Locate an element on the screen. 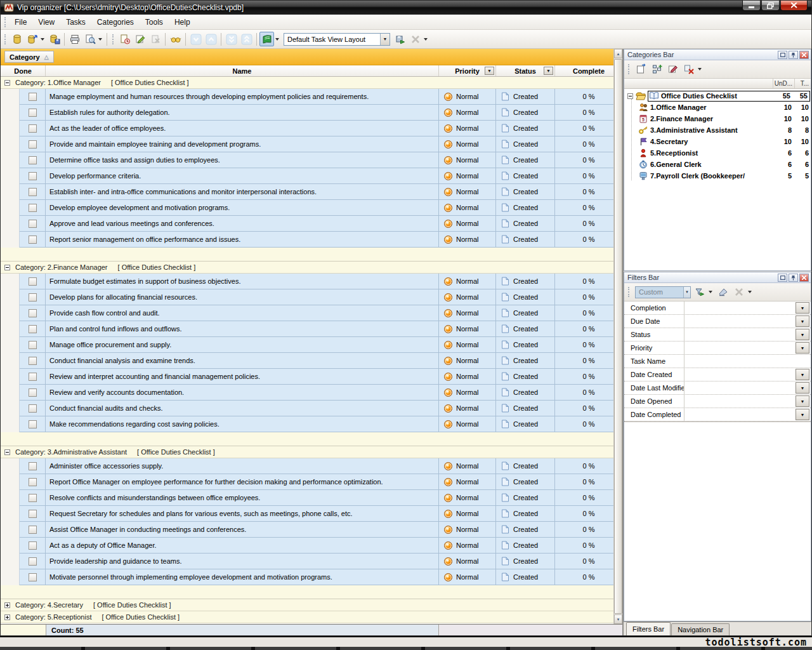 This screenshot has width=812, height=650. task-name-cell: Plan and control fund inflows and outflo… is located at coordinates (242, 329).